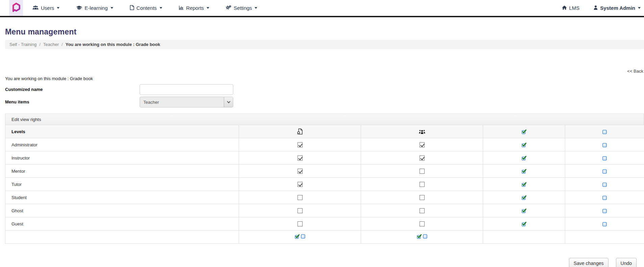 The height and width of the screenshot is (267, 644). I want to click on bar-chart-icon, so click(181, 8).